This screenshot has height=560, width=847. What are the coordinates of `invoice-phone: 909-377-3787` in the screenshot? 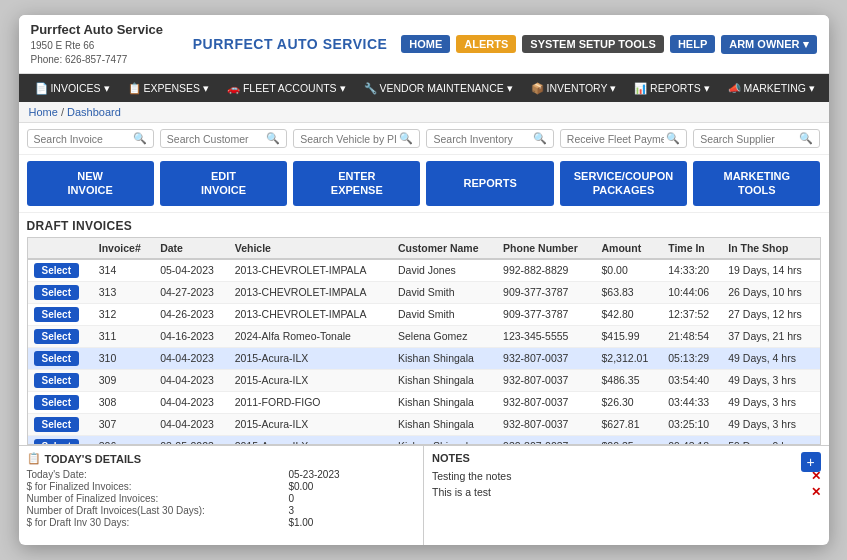 It's located at (546, 292).